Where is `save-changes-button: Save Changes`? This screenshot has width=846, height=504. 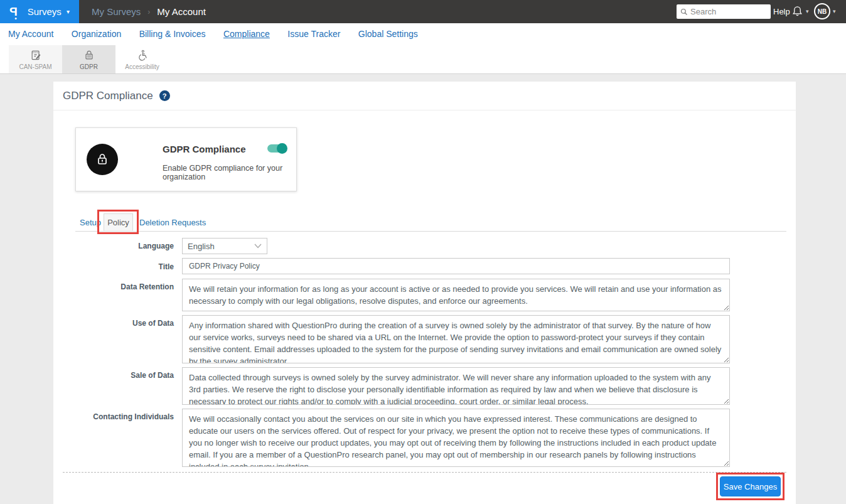 save-changes-button: Save Changes is located at coordinates (751, 486).